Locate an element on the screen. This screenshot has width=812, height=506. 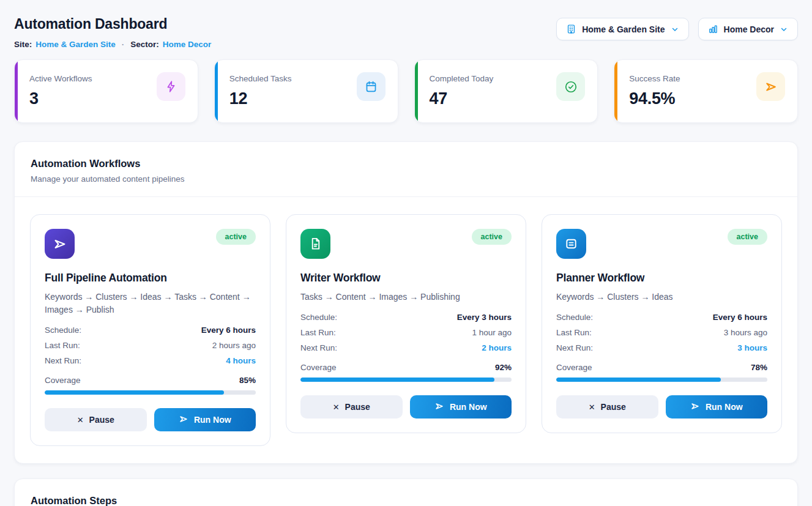
workflow-description: Keywords → Clusters → Ideas is located at coordinates (662, 297).